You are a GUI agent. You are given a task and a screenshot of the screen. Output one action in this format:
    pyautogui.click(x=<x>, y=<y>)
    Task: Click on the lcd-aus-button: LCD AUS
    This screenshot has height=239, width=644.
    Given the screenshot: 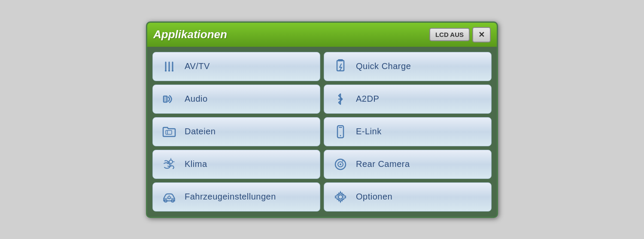 What is the action you would take?
    pyautogui.click(x=450, y=34)
    